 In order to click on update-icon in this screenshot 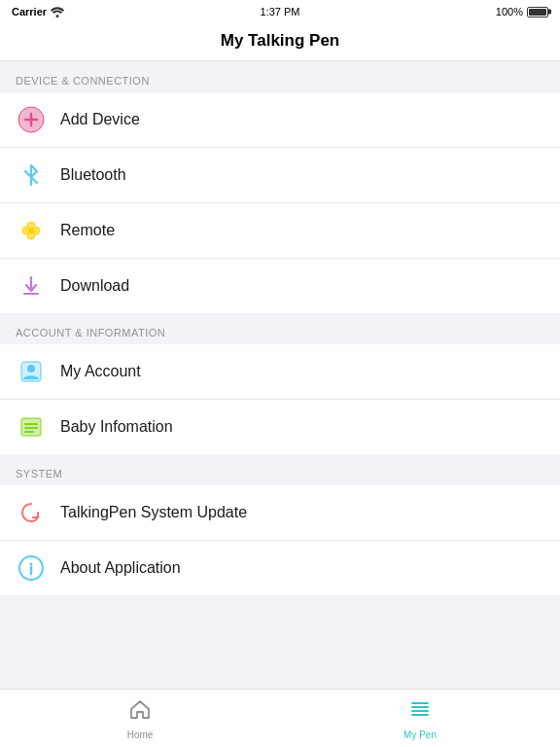, I will do `click(31, 513)`.